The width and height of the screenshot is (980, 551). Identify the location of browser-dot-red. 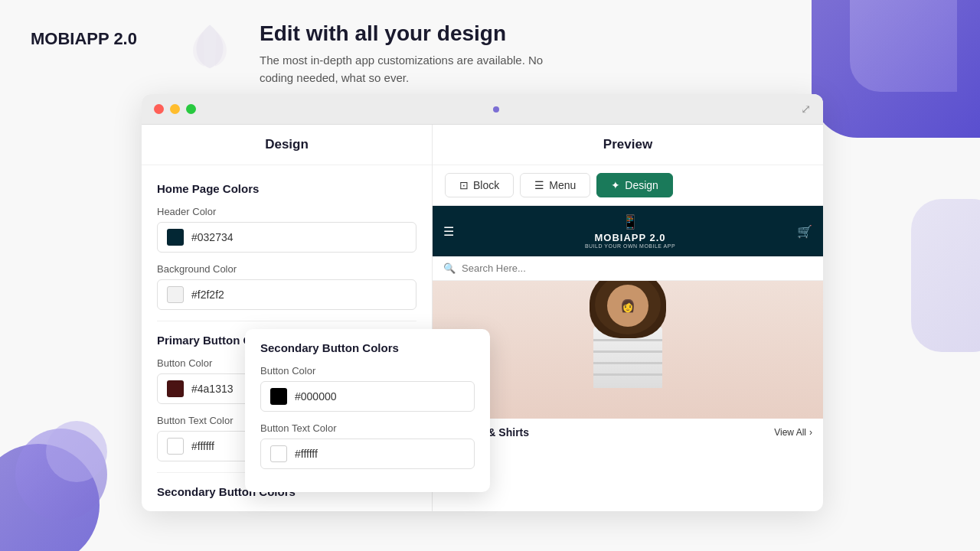
(159, 109).